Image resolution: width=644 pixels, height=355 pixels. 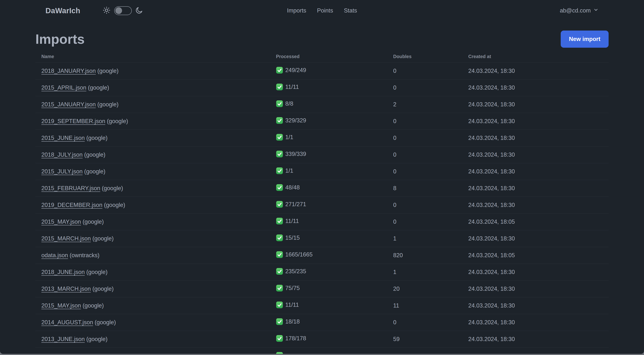 I want to click on import-file-link: 2015_APRIL.json, so click(x=64, y=88).